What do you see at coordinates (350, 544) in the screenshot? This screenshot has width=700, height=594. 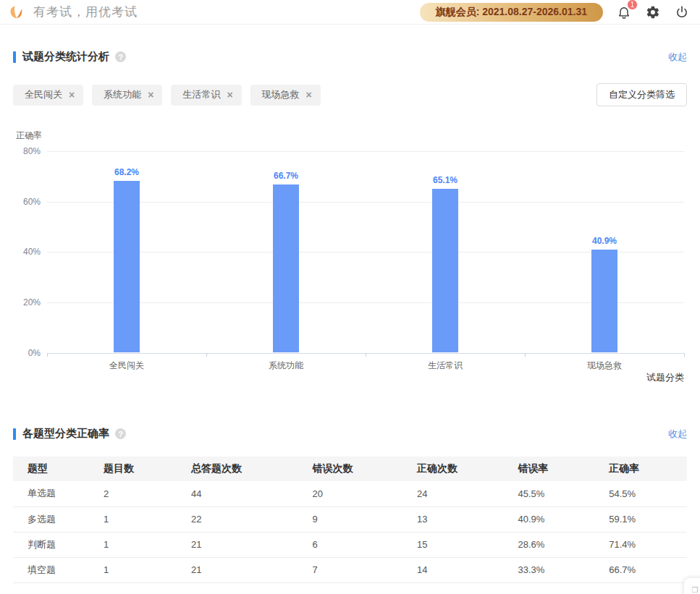 I see `table-row: 判断题12161528.6%71.4%` at bounding box center [350, 544].